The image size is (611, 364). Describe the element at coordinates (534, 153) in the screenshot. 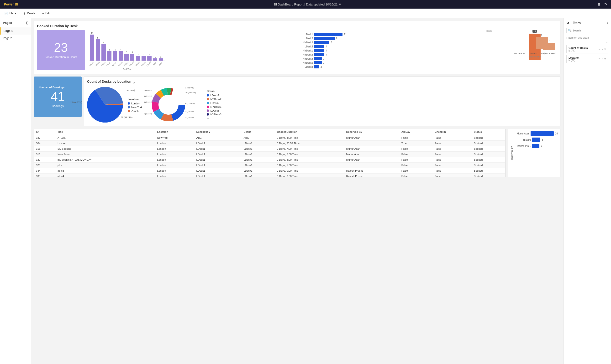

I see `right-bar-section: Reserved By Munur Acar 26 (Blank) 8 Raje…` at that location.